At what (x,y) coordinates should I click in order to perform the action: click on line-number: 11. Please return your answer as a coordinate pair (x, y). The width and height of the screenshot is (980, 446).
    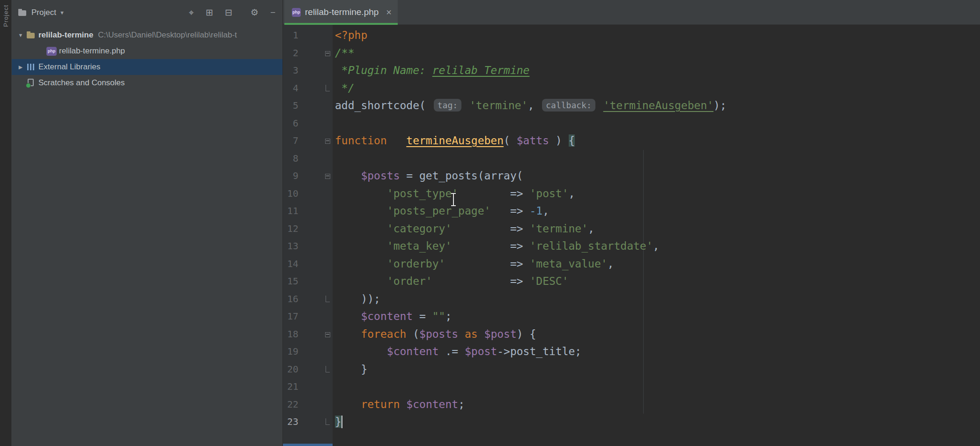
    Looking at the image, I should click on (290, 211).